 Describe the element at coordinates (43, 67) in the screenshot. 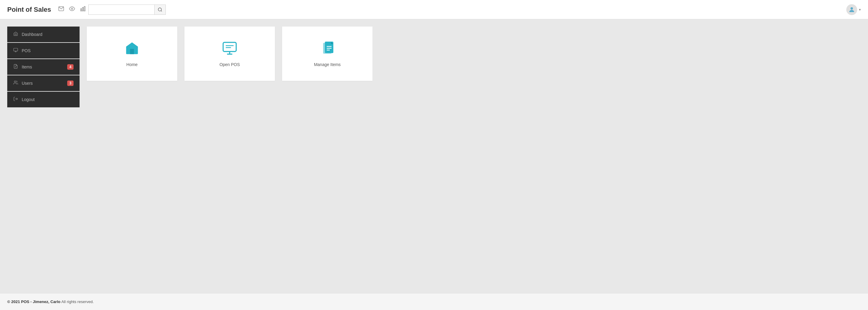

I see `sidebar-item-items: Items 4` at that location.